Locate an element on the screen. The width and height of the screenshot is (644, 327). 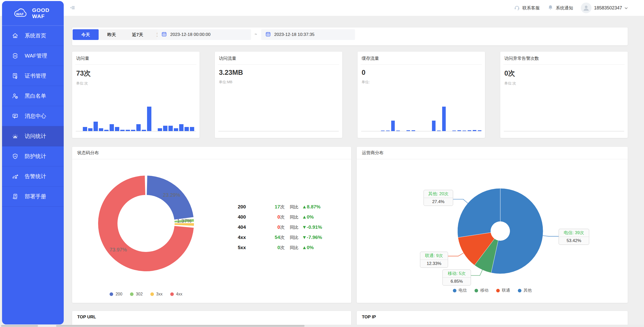
stat-card-title: 访问异常告警次数 is located at coordinates (564, 58).